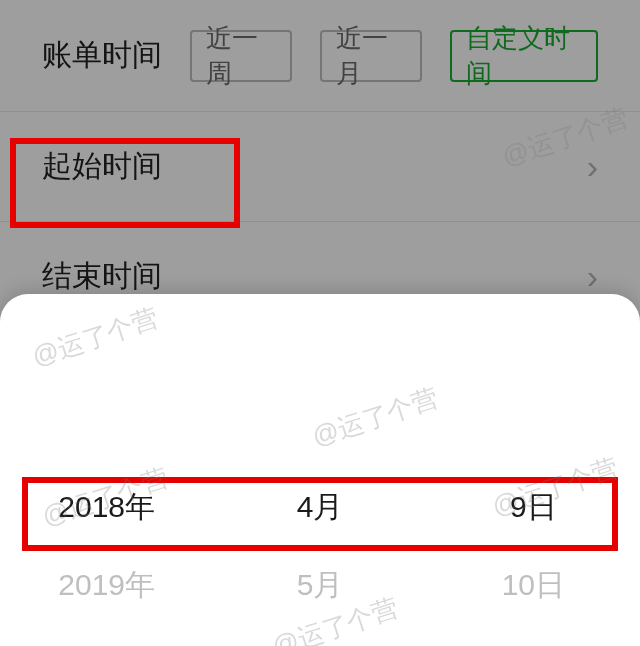 This screenshot has width=640, height=646. I want to click on bill-time-label: 账单时间, so click(102, 56).